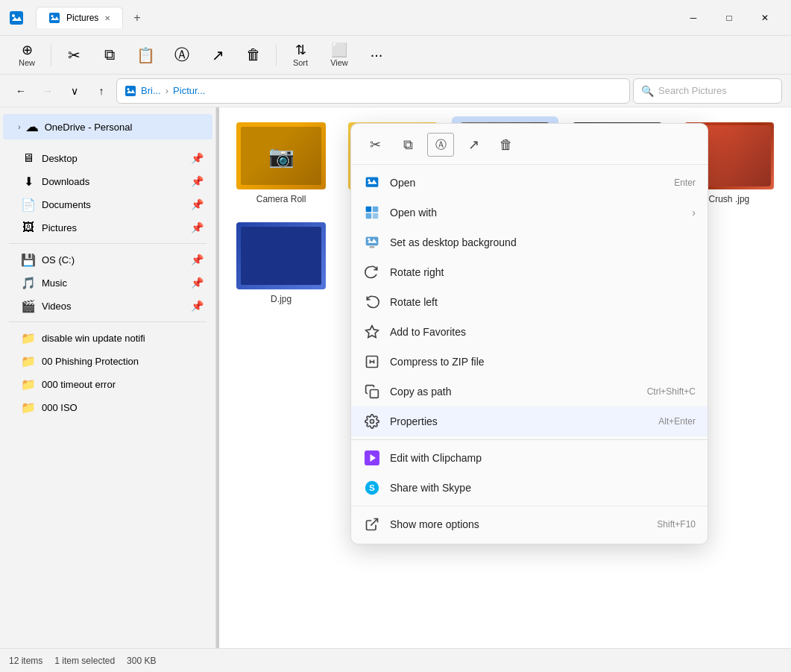  I want to click on cm-rotate-left: Rotate left, so click(529, 302).